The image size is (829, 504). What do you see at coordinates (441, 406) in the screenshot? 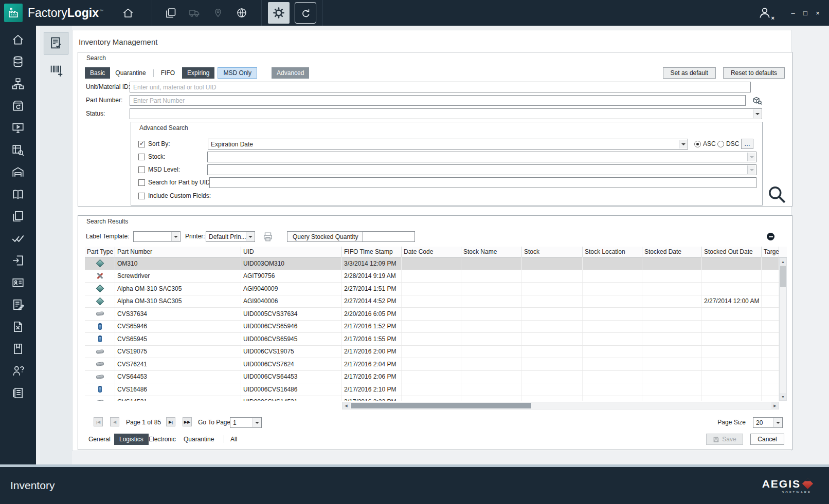
I see `horizontal-scroll-thumb` at bounding box center [441, 406].